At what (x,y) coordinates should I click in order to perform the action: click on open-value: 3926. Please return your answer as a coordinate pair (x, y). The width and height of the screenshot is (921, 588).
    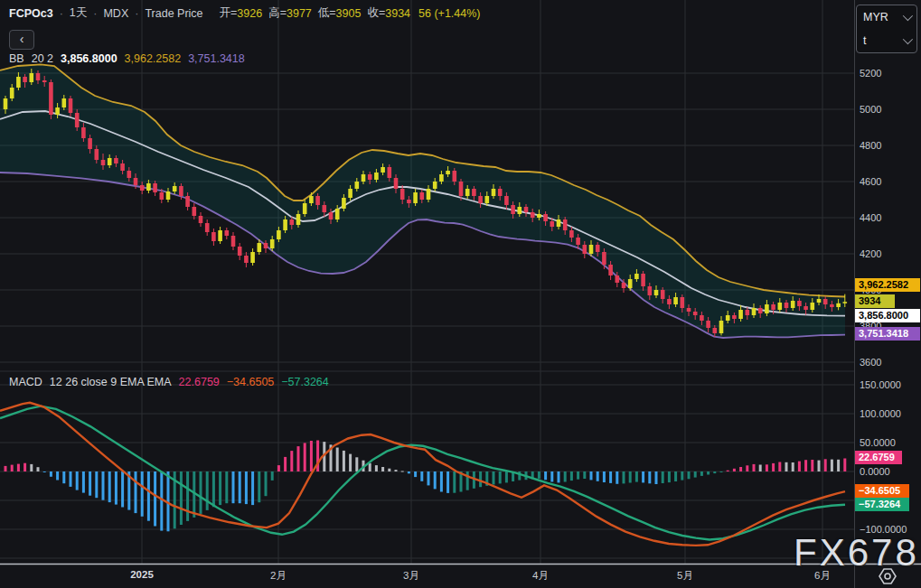
    Looking at the image, I should click on (249, 14).